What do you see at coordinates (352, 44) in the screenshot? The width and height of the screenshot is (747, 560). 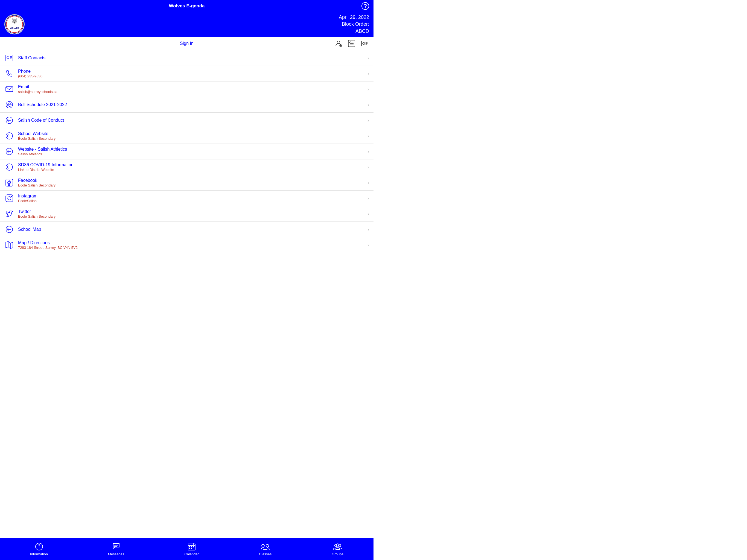 I see `toolbar-icons` at bounding box center [352, 44].